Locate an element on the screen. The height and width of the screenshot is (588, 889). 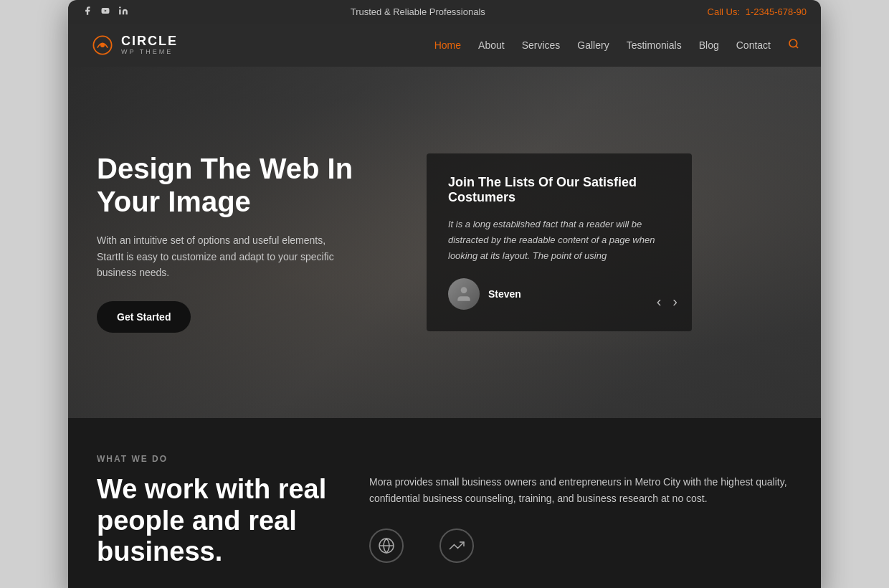
linkedin-icon is located at coordinates (123, 11).